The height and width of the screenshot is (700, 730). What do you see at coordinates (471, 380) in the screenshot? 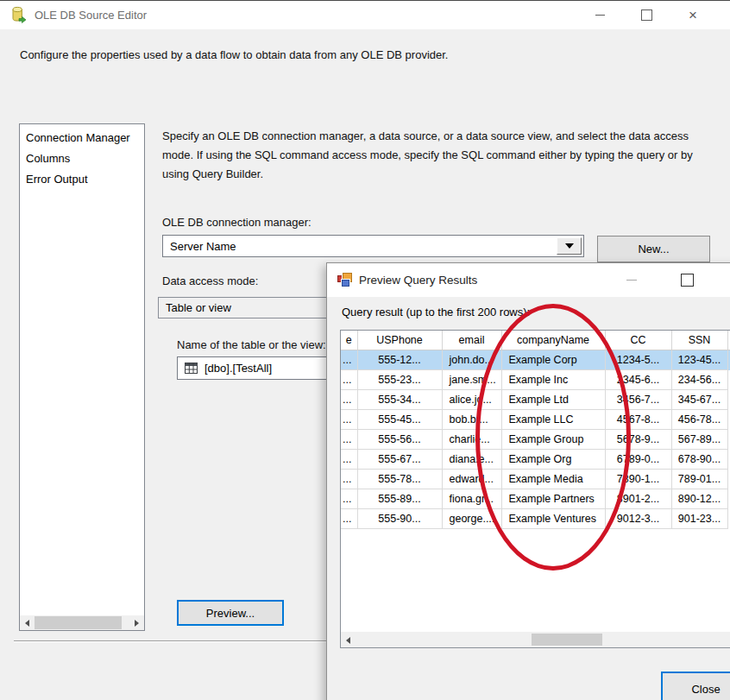
I see `grid-cell: jane.sm...` at bounding box center [471, 380].